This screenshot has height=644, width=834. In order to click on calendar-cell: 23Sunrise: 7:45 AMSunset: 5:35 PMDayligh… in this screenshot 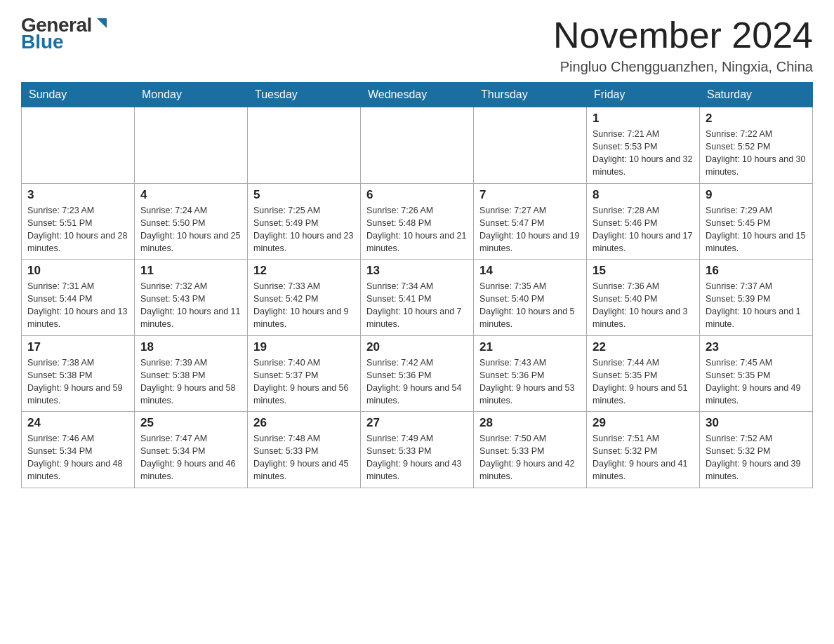, I will do `click(757, 373)`.